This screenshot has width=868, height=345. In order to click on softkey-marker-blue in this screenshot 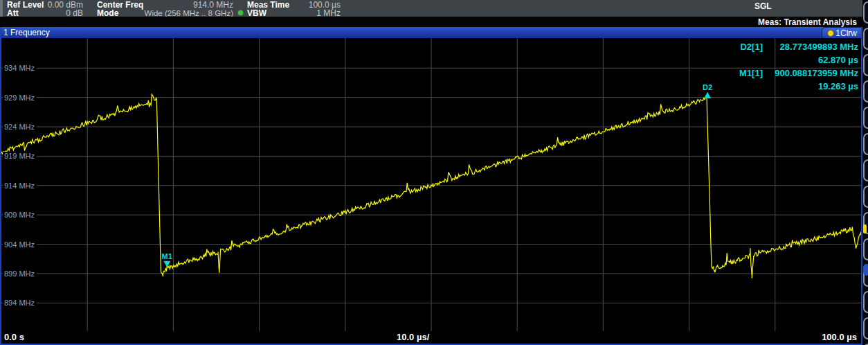, I will do `click(865, 270)`.